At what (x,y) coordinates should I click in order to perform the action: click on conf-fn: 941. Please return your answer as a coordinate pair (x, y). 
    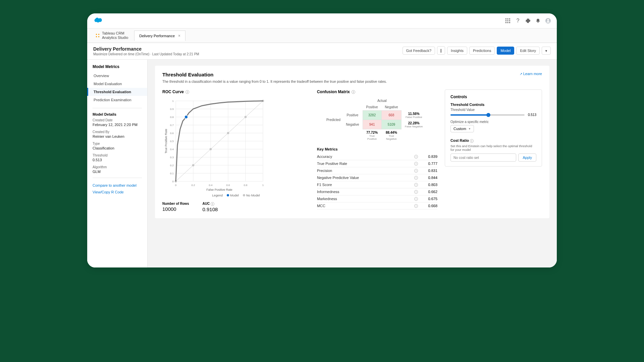
    Looking at the image, I should click on (372, 125).